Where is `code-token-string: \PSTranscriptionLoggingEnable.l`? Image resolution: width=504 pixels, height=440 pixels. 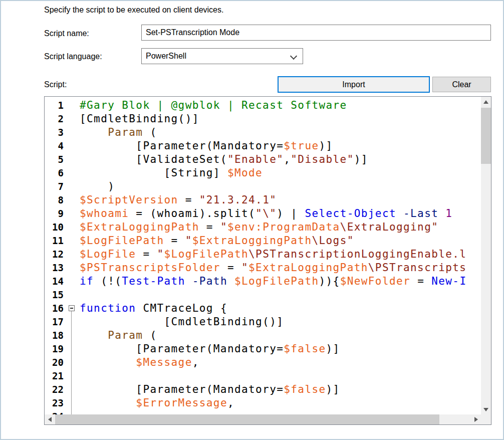 code-token-string: \PSTranscriptionLoggingEnable.l is located at coordinates (358, 254).